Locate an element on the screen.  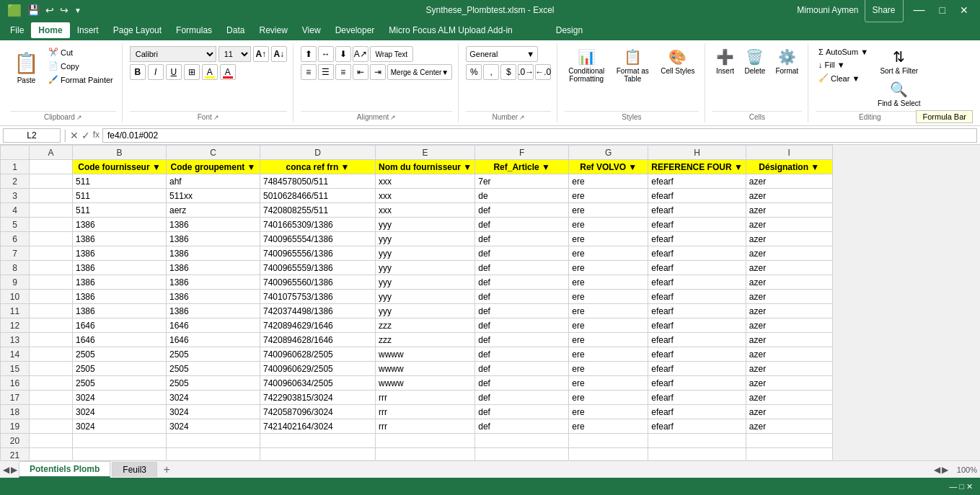
cell-E10: yyy is located at coordinates (425, 297).